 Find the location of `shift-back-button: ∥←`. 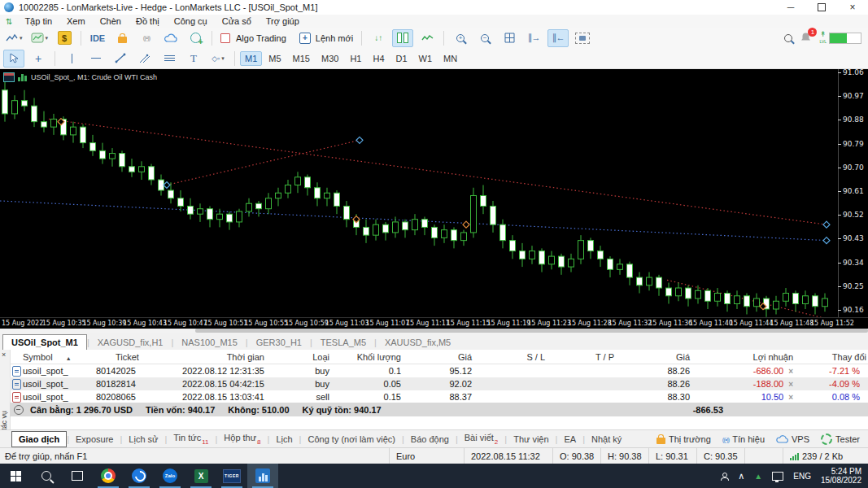

shift-back-button: ∥← is located at coordinates (558, 38).